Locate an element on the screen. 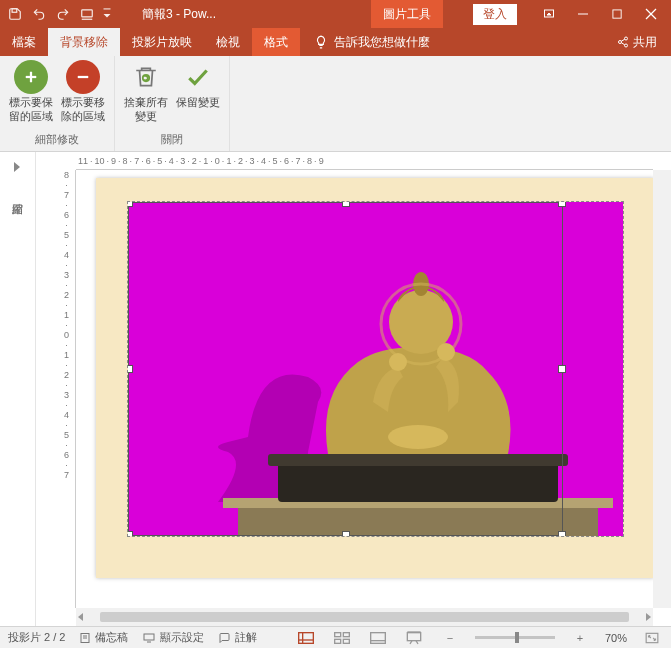 Image resolution: width=671 pixels, height=648 pixels. discard-label: 捨棄所有變更 is located at coordinates (146, 110).